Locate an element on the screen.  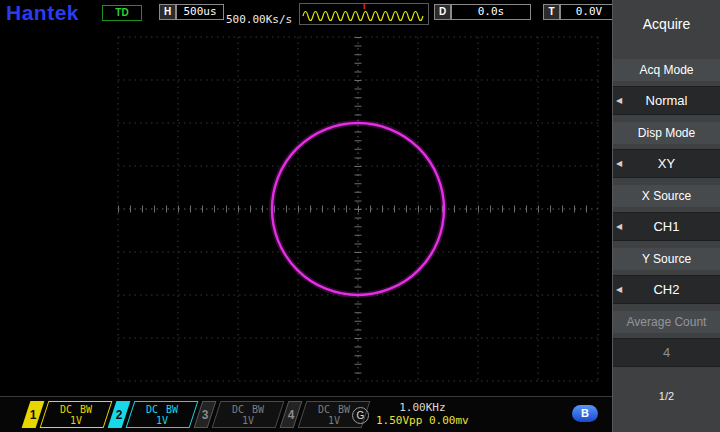
channel-3-coupling: DC is located at coordinates (238, 410).